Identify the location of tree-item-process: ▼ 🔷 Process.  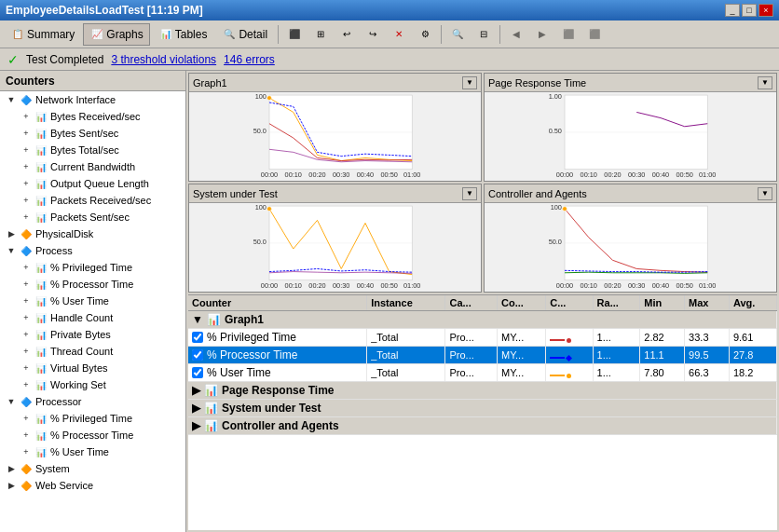
(93, 251).